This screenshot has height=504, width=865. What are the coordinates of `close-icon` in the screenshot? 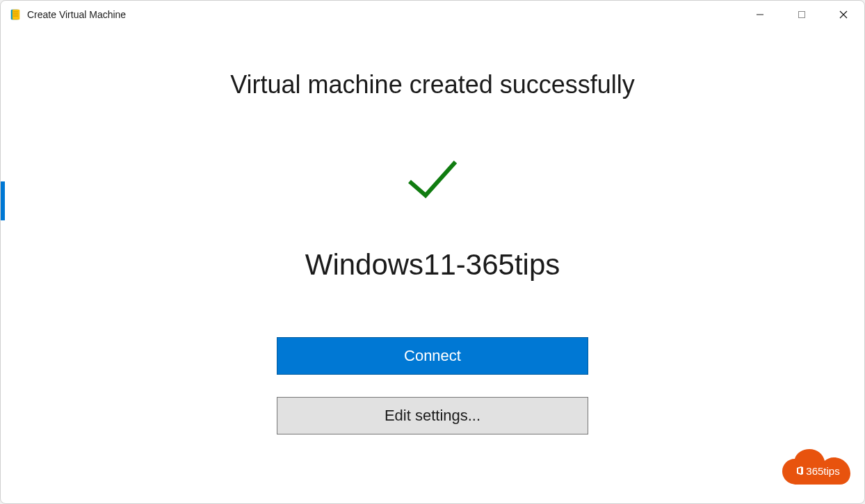 It's located at (843, 15).